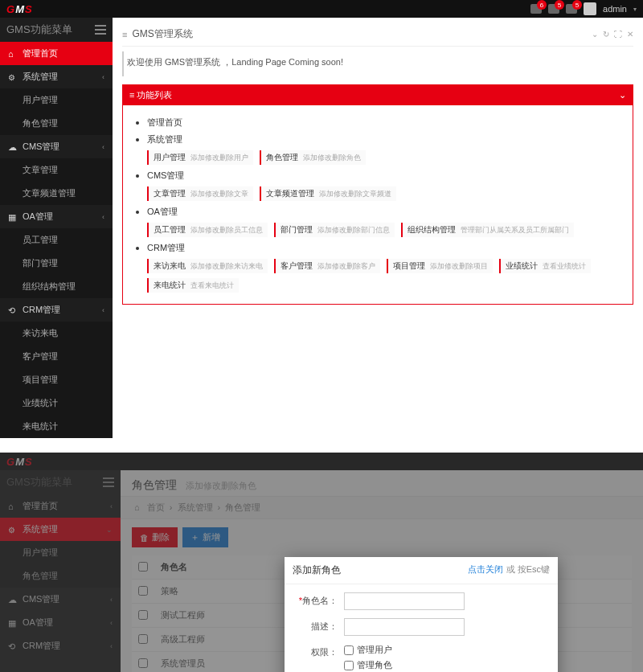 This screenshot has height=672, width=643. I want to click on function-name: 员工管理, so click(170, 230).